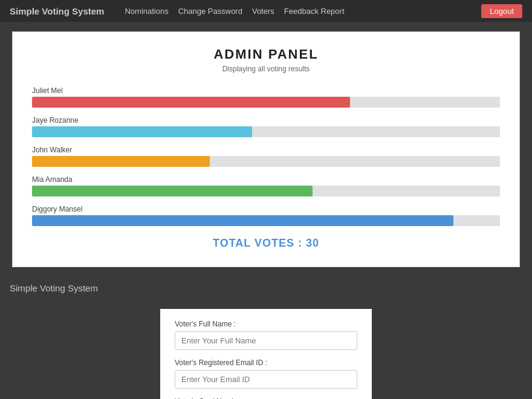  I want to click on bar-label: Juliet Mel, so click(266, 91).